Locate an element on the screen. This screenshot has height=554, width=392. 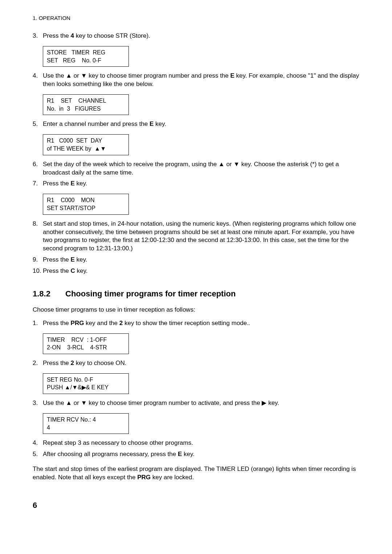
step-text: Set the day of the week which to receive… is located at coordinates (203, 169).